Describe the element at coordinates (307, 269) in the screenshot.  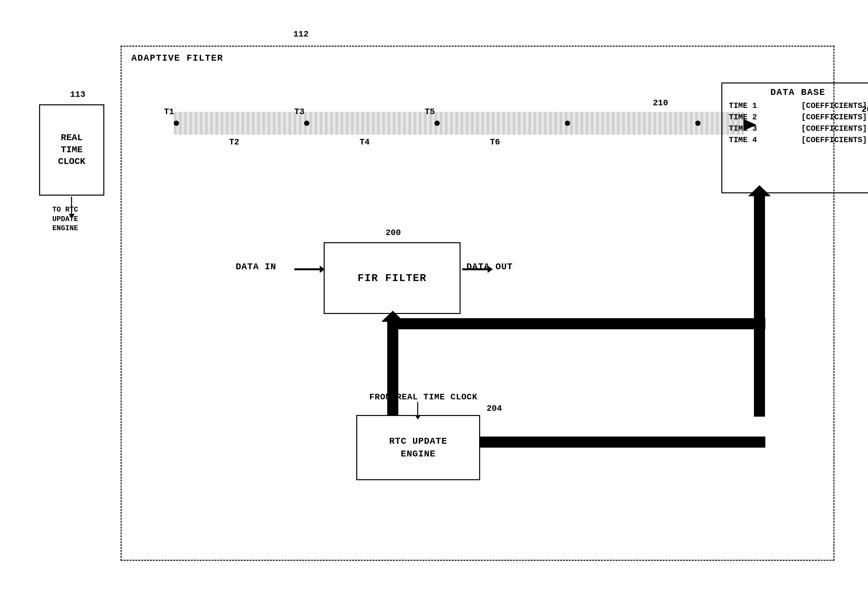
I see `arrow-data-in` at that location.